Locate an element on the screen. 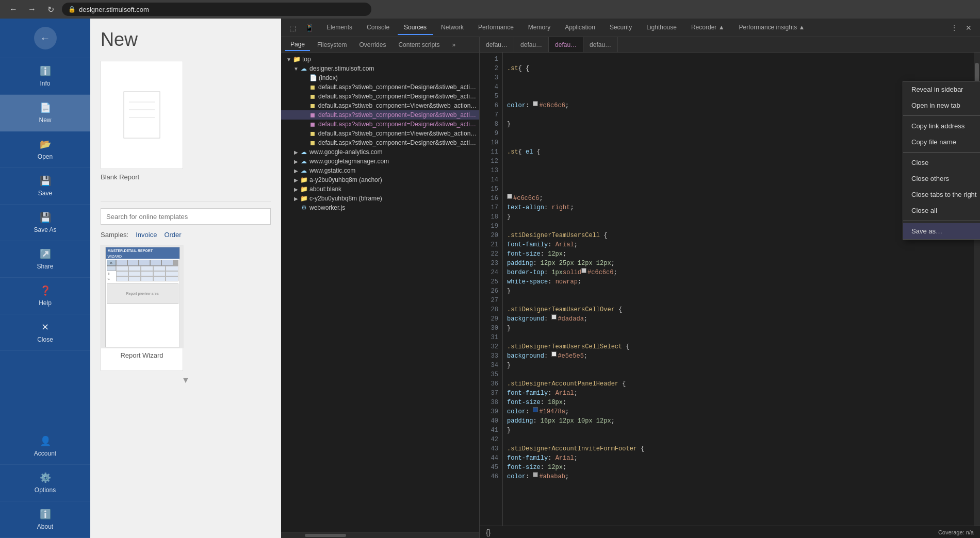 This screenshot has width=980, height=538. editor-tab-4: defau… is located at coordinates (600, 44).